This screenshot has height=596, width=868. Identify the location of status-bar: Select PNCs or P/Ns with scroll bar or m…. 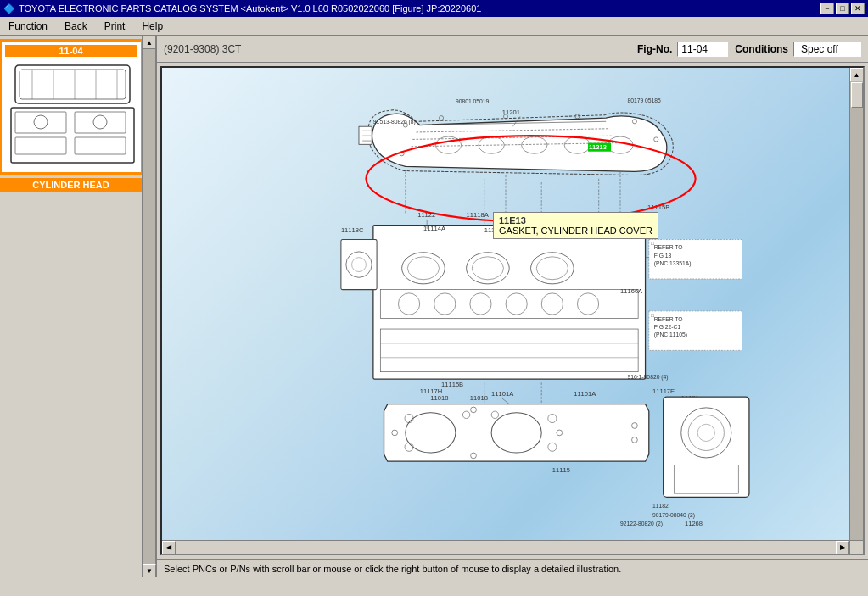
(512, 568).